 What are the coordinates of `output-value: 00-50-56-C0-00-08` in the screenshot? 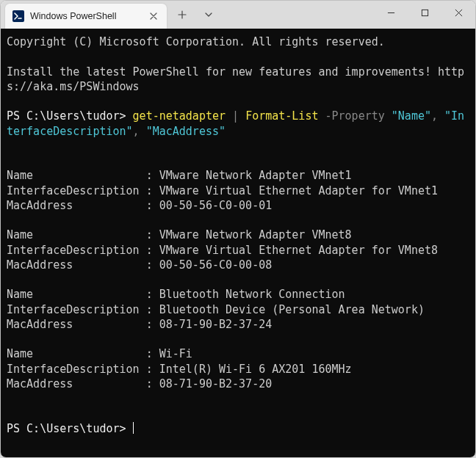 It's located at (216, 265).